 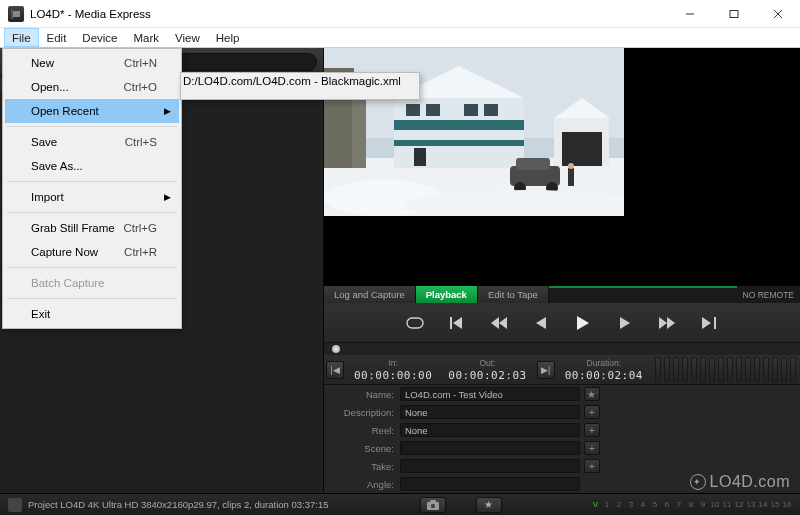 I want to click on mark-out-button: ▶|, so click(x=546, y=370).